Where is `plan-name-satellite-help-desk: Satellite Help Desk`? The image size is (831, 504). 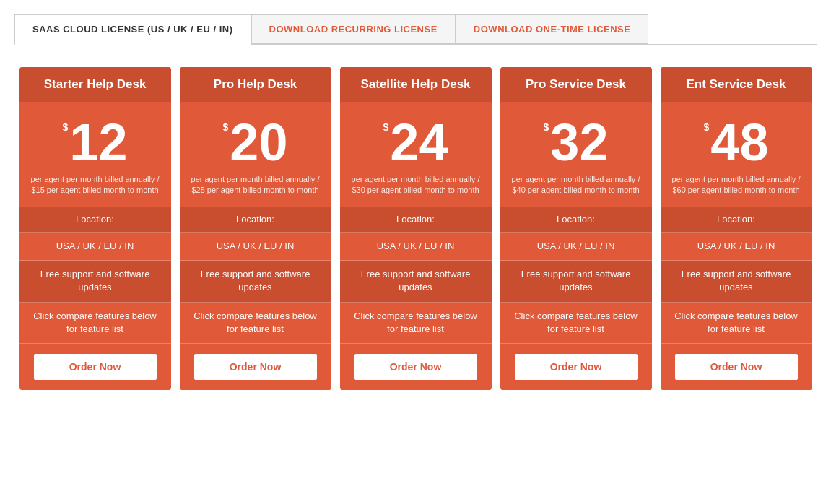 plan-name-satellite-help-desk: Satellite Help Desk is located at coordinates (416, 84).